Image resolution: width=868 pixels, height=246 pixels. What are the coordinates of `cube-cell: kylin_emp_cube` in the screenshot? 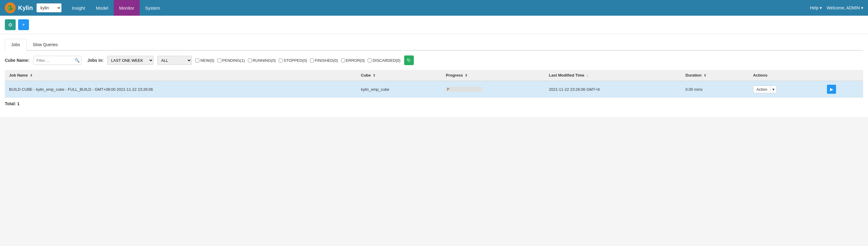 It's located at (399, 89).